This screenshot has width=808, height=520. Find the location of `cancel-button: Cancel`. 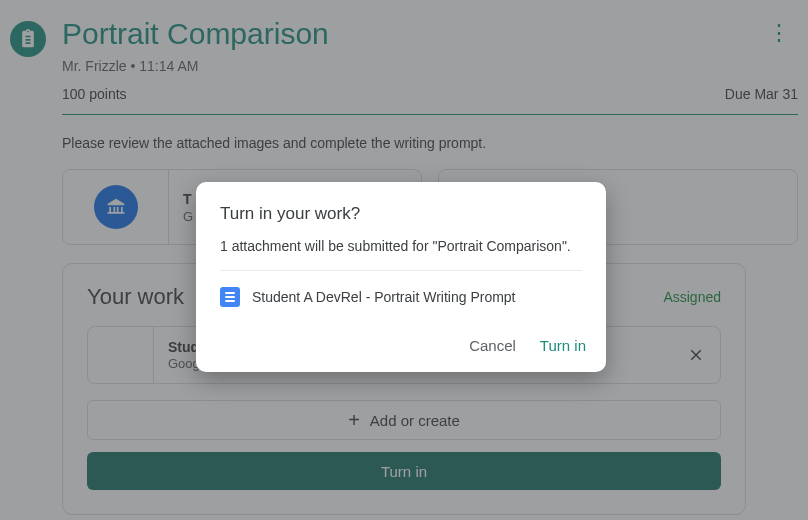

cancel-button: Cancel is located at coordinates (492, 346).